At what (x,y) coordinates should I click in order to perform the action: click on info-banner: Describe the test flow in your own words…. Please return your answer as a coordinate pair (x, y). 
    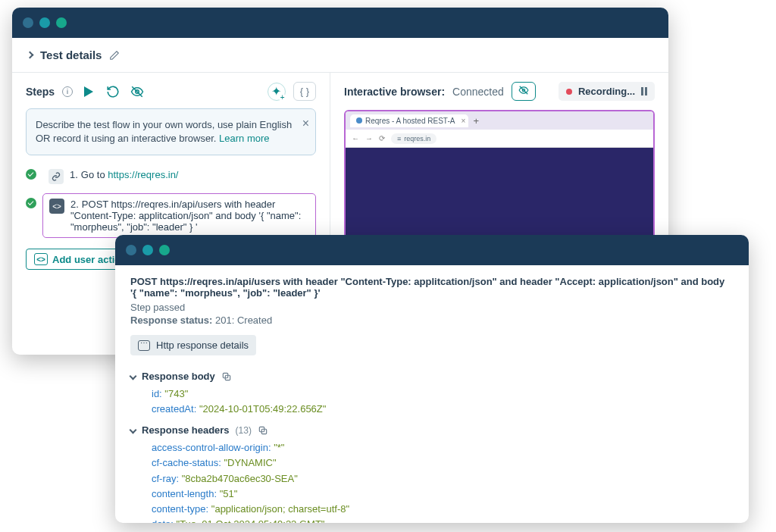
    Looking at the image, I should click on (171, 132).